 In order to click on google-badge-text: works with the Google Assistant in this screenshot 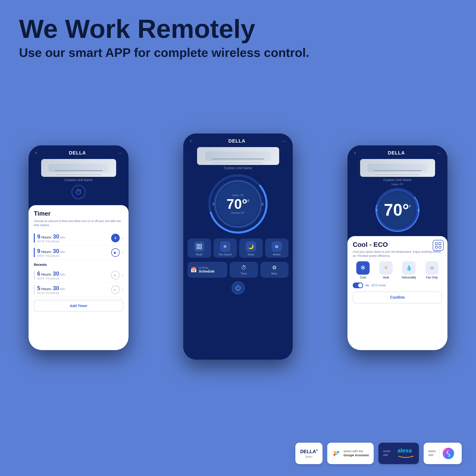, I will do `click(356, 453)`.